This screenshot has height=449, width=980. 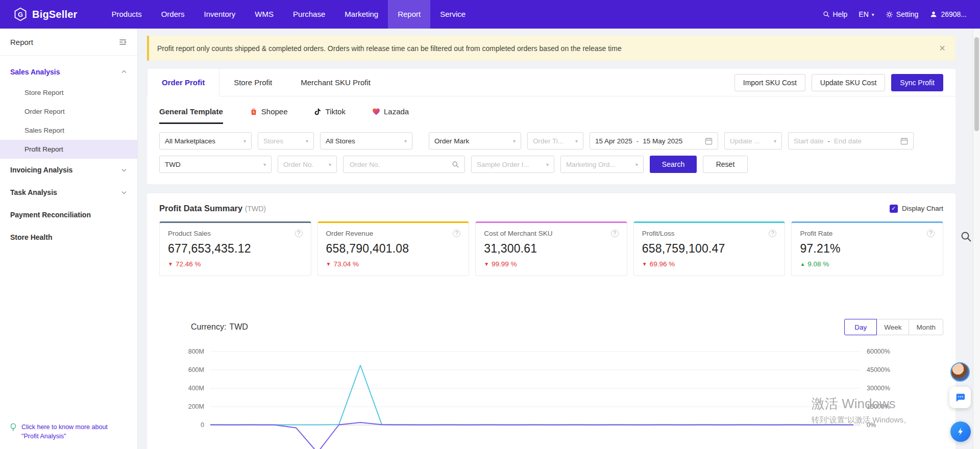 What do you see at coordinates (953, 14) in the screenshot?
I see `account-id: 26908...` at bounding box center [953, 14].